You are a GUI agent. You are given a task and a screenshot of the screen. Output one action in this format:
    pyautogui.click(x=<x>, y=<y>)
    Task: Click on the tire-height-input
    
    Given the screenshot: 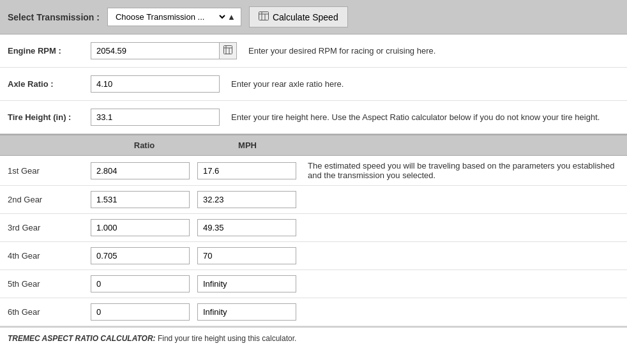 What is the action you would take?
    pyautogui.click(x=155, y=118)
    